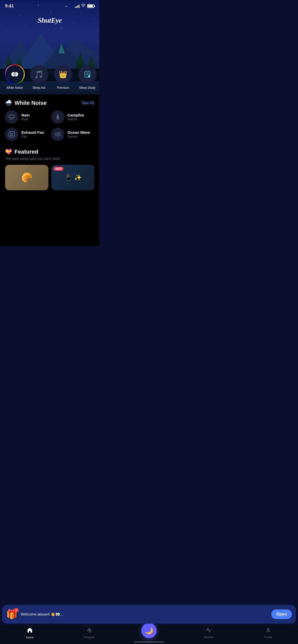 This screenshot has width=298, height=644. I want to click on campfire-info: Campfire Nature, so click(76, 117).